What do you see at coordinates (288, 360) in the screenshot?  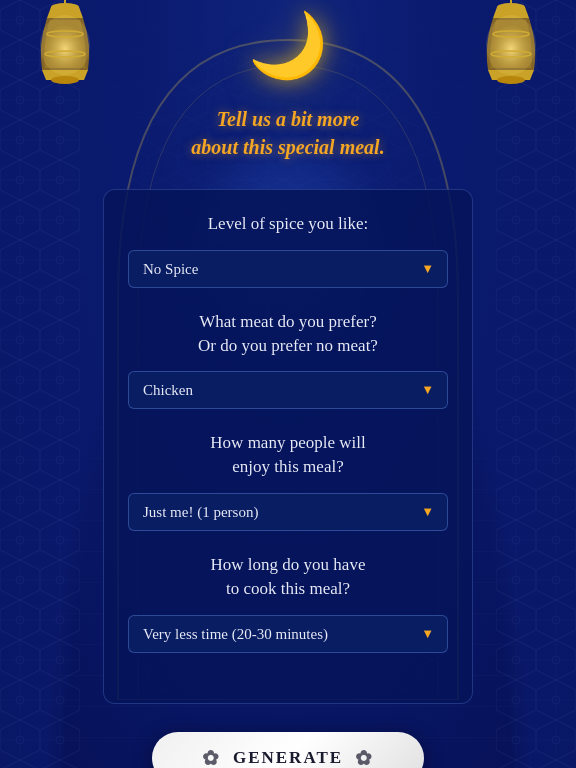 I see `meat-section: What meat do you prefer? Or do you prefe…` at bounding box center [288, 360].